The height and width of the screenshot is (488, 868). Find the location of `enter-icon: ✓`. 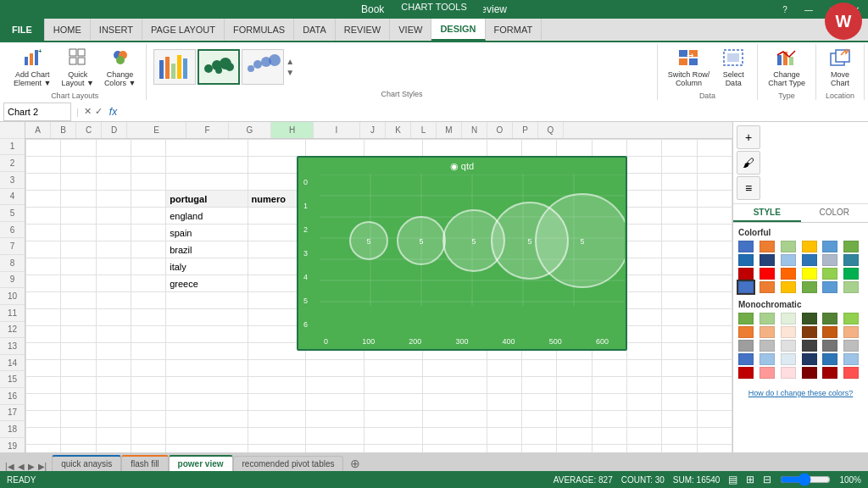

enter-icon: ✓ is located at coordinates (98, 112).